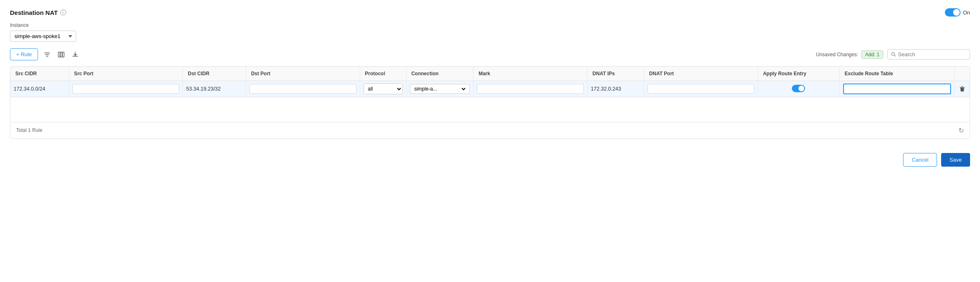 This screenshot has height=282, width=980. What do you see at coordinates (490, 89) in the screenshot?
I see `table-row: 172.34.0.0/24 53.34.19.23/32 all` at bounding box center [490, 89].